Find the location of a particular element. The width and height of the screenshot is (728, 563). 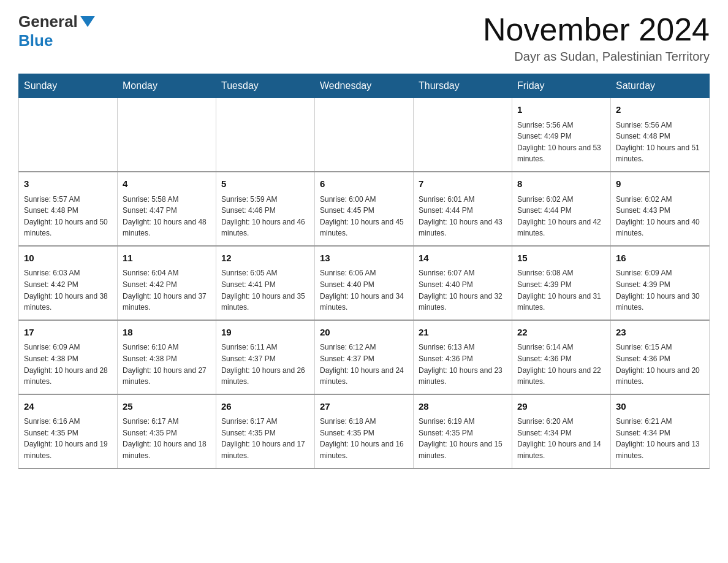

calendar-cell: 16Sunrise: 6:09 AMSunset: 4:39 PMDayligh… is located at coordinates (661, 283).